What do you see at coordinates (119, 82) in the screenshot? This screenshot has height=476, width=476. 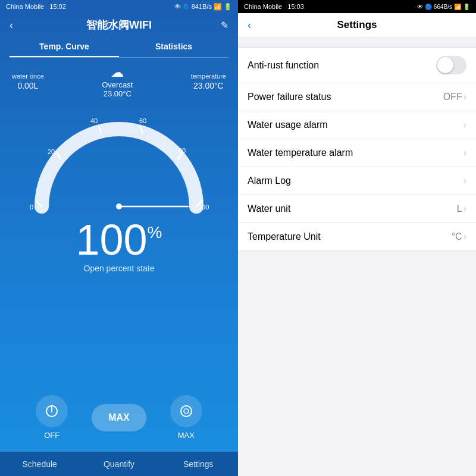 I see `info-row: water once 0.00L ☁ Overcast 23.00°C temp…` at bounding box center [119, 82].